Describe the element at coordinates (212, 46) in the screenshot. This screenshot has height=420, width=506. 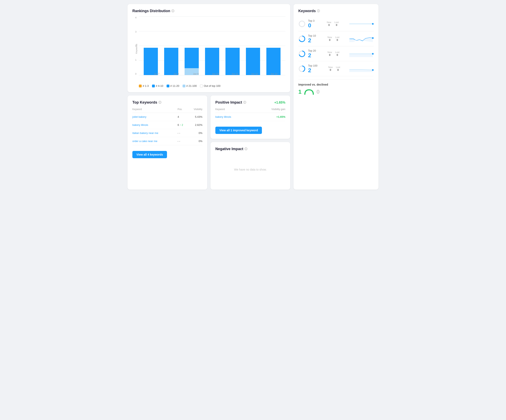
I see `chart-inner: Jun 7Jun 8Jun 9Jun 10Jun 11Jun 12Jun 13` at that location.